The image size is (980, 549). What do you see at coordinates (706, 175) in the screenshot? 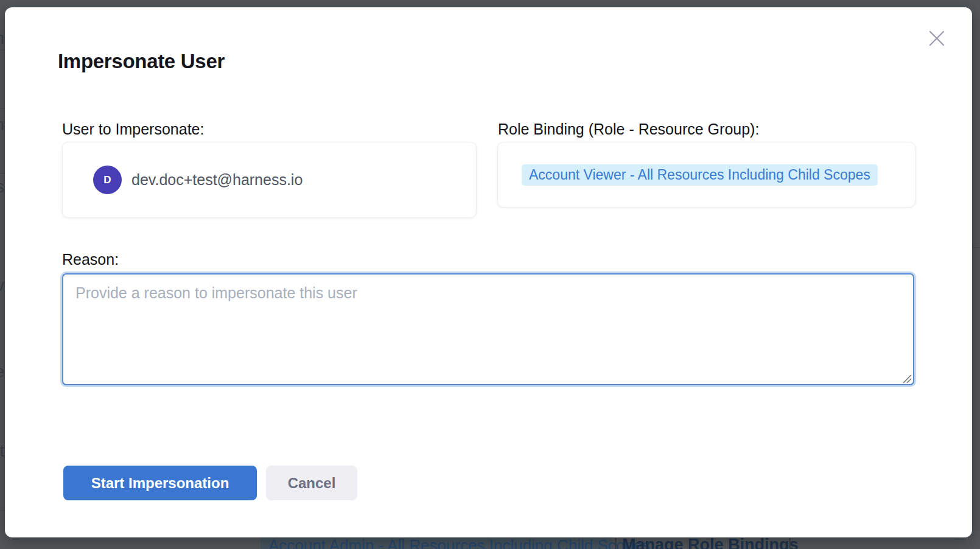
I see `role-binding-card: Account Viewer - All Resources Including…` at bounding box center [706, 175].